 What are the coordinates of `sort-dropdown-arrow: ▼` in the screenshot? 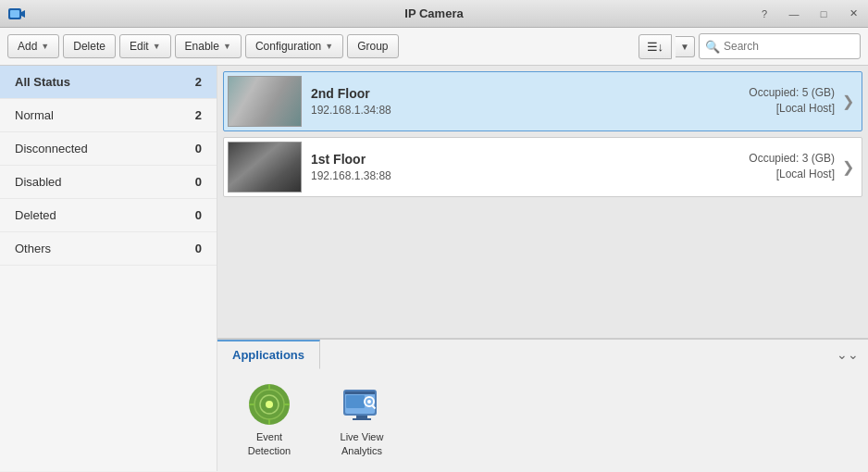 It's located at (685, 46).